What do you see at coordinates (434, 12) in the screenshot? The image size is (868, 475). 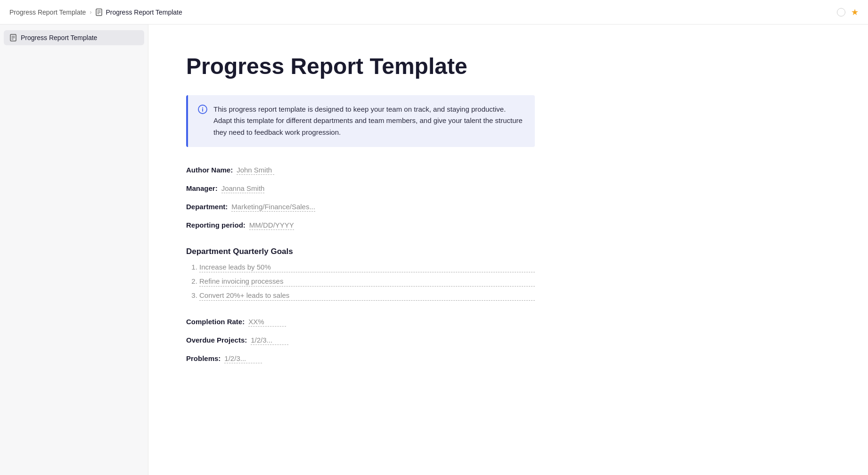 I see `top-bar: Progress Report Template › Progress Repo…` at bounding box center [434, 12].